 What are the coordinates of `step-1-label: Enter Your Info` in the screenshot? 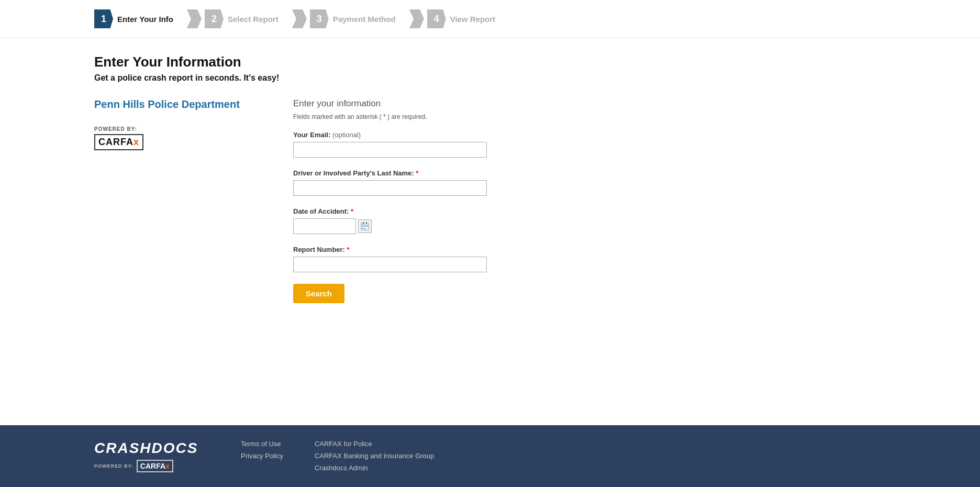 It's located at (146, 19).